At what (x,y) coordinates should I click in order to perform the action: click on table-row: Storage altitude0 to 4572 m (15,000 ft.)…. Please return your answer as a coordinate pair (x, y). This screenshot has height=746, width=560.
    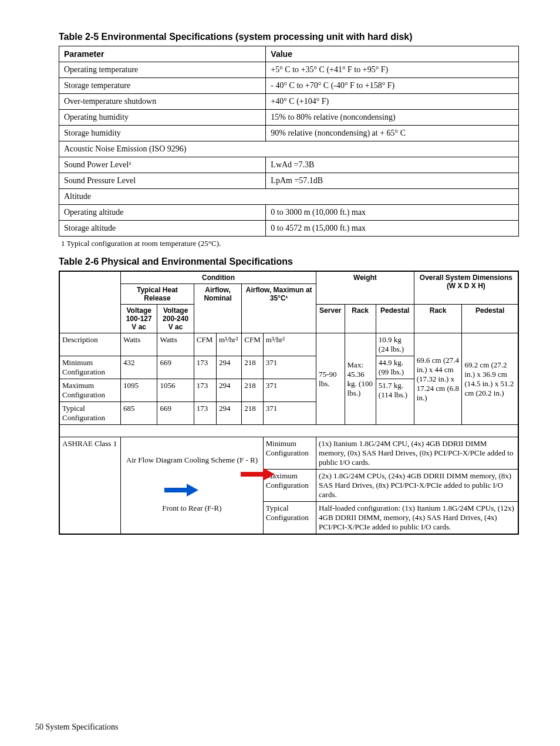
    Looking at the image, I should click on (289, 229).